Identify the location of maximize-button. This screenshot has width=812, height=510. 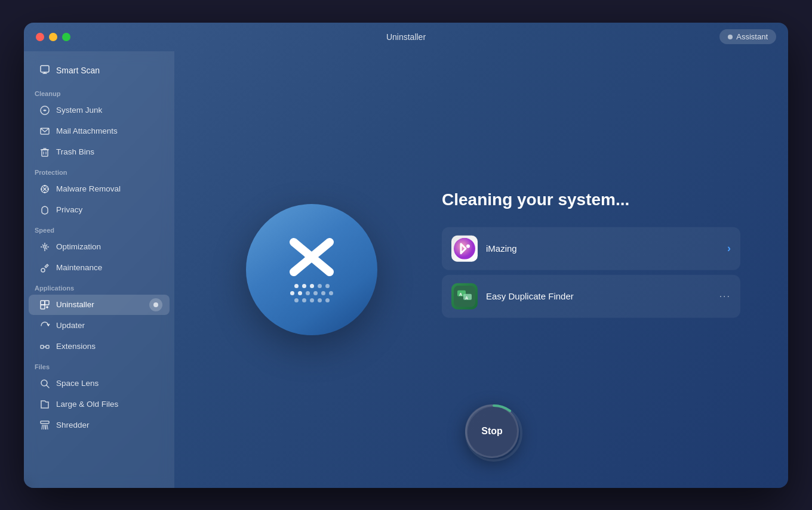
(66, 37).